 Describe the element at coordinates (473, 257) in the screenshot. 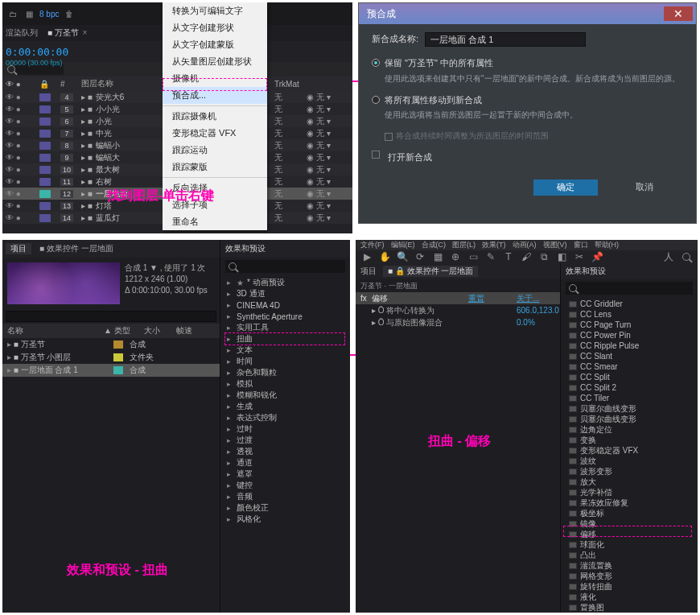

I see `shape-tool-icon: ▭` at that location.